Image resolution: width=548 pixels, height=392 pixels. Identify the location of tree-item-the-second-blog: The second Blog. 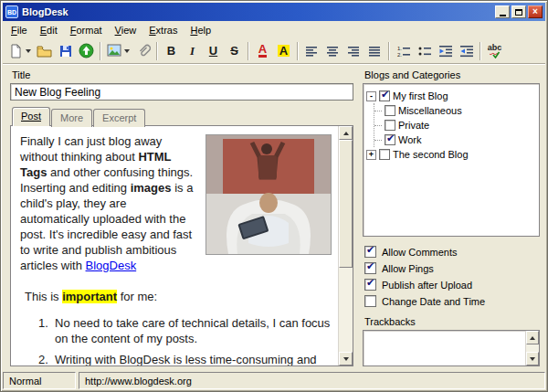
(451, 154).